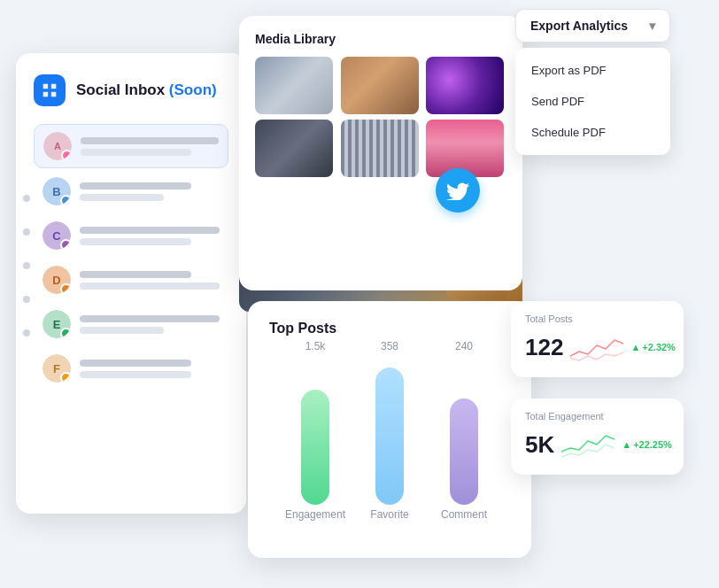 Image resolution: width=719 pixels, height=588 pixels. I want to click on avatar: E, so click(57, 324).